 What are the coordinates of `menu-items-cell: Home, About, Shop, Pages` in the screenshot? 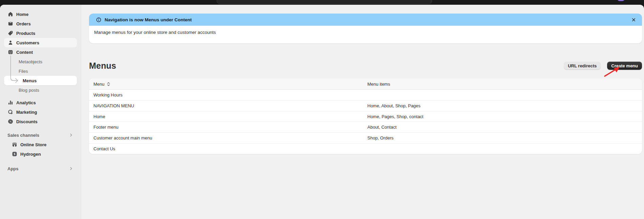 It's located at (505, 106).